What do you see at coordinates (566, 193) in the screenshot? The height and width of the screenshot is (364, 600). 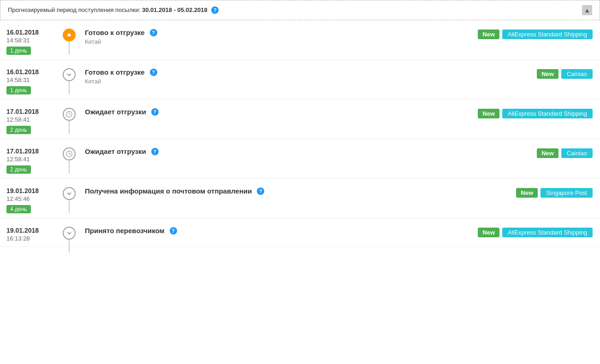 I see `tag-carrier: Singapore Post` at bounding box center [566, 193].